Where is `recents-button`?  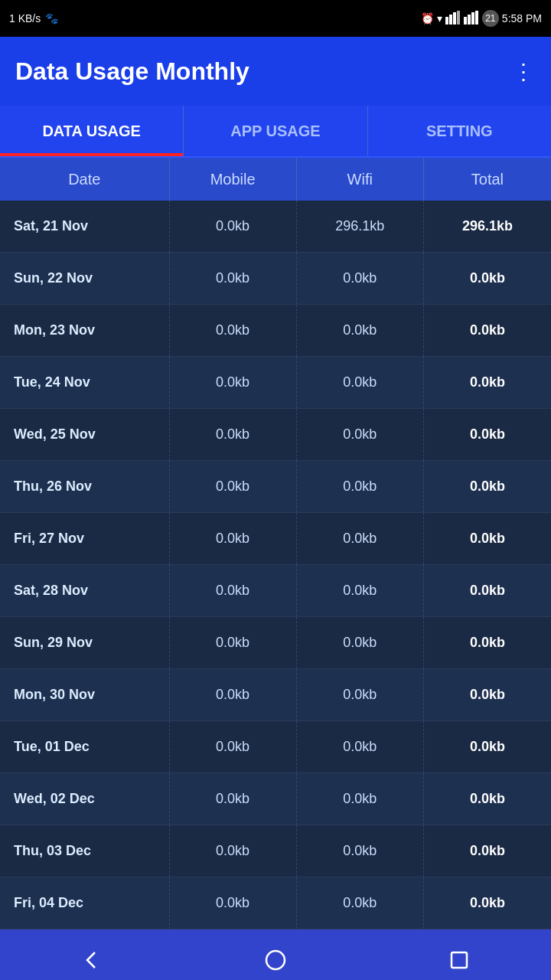 recents-button is located at coordinates (459, 960).